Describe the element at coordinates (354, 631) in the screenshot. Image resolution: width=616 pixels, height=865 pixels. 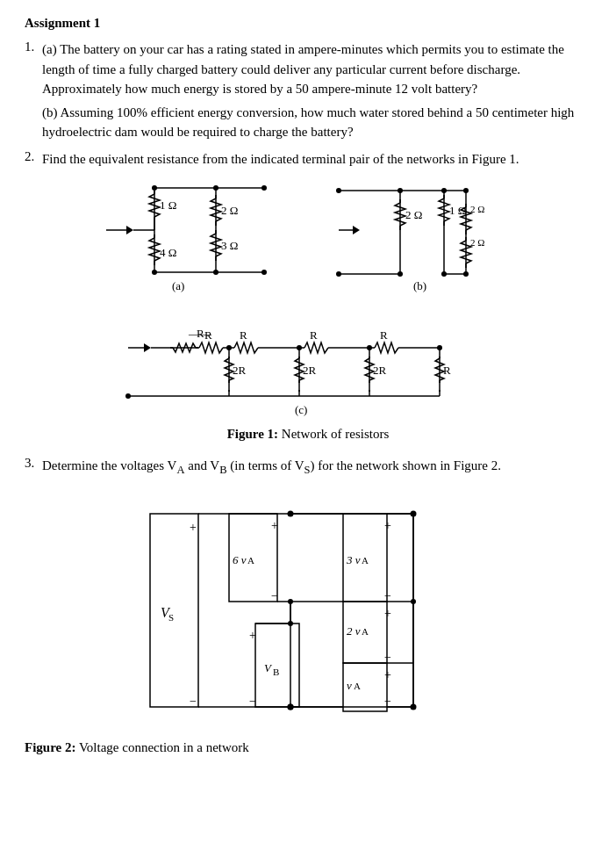
I see `2va-val: 2 v` at that location.